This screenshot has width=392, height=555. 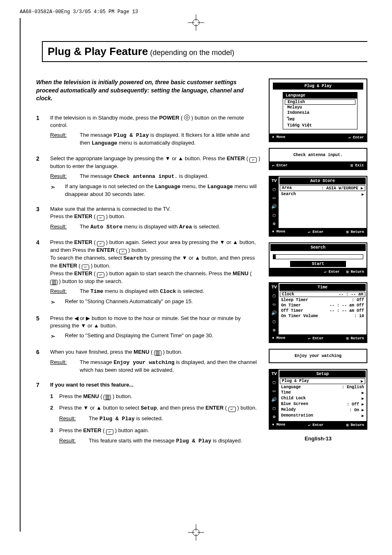 I want to click on screen-sidebar: TV ▢ ▭ 🔊 ▢ ⚙, so click(x=274, y=202).